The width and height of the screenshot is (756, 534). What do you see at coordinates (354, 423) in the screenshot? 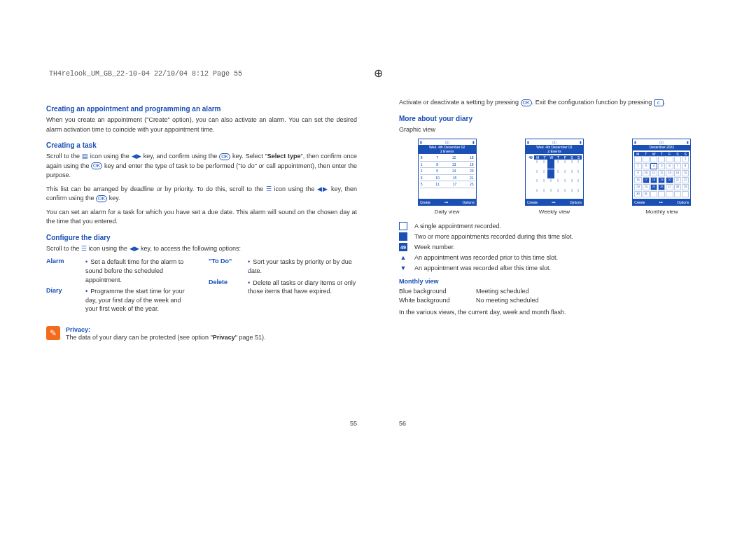
I see `page-number-left: 55` at bounding box center [354, 423].